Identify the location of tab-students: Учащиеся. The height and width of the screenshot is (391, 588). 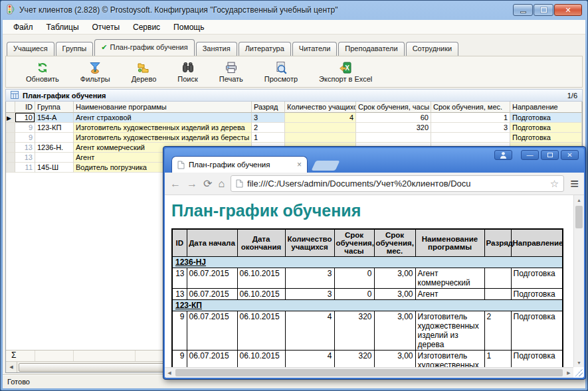
(31, 49).